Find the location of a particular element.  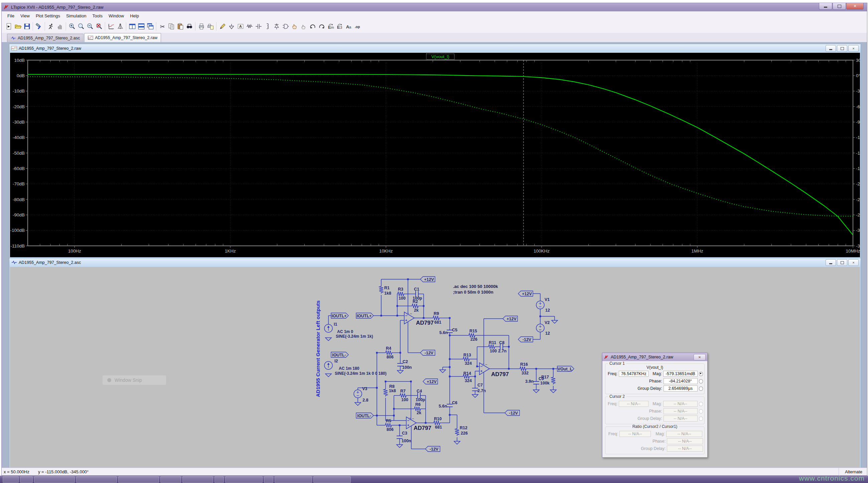

paste-button is located at coordinates (180, 26).